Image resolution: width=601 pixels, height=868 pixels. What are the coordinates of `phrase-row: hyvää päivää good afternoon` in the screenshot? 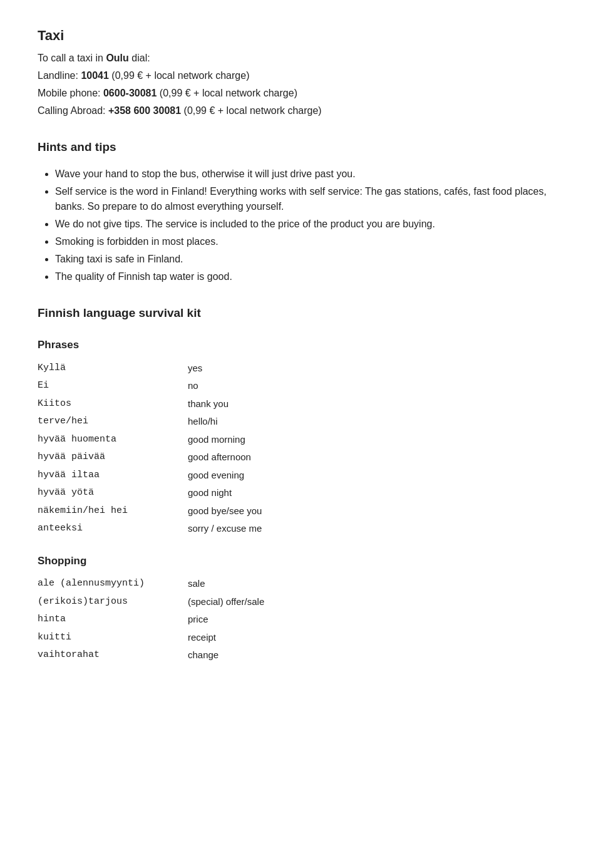 It's located at (300, 457).